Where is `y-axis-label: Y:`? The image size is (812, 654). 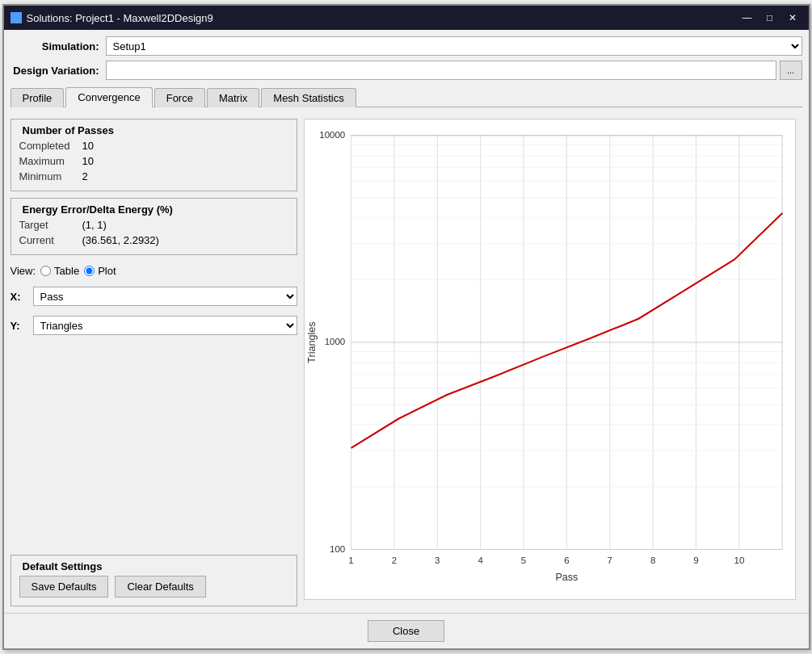
y-axis-label: Y: is located at coordinates (19, 326).